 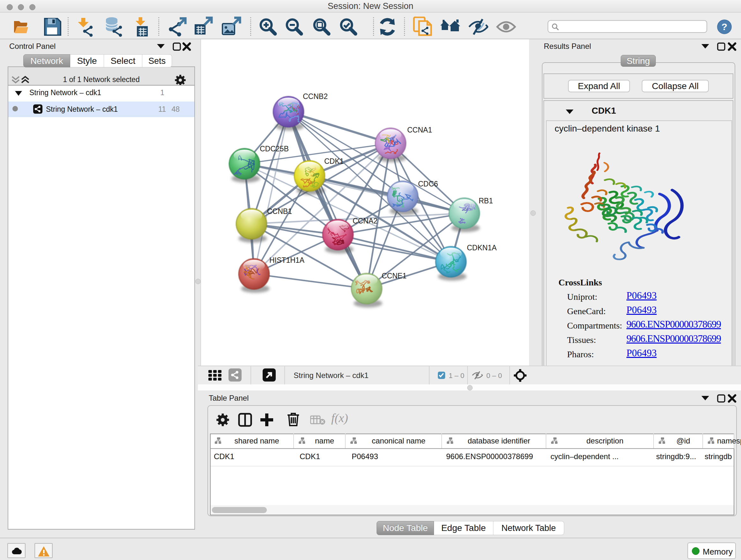 I want to click on svg-text: CDC6, so click(x=428, y=184).